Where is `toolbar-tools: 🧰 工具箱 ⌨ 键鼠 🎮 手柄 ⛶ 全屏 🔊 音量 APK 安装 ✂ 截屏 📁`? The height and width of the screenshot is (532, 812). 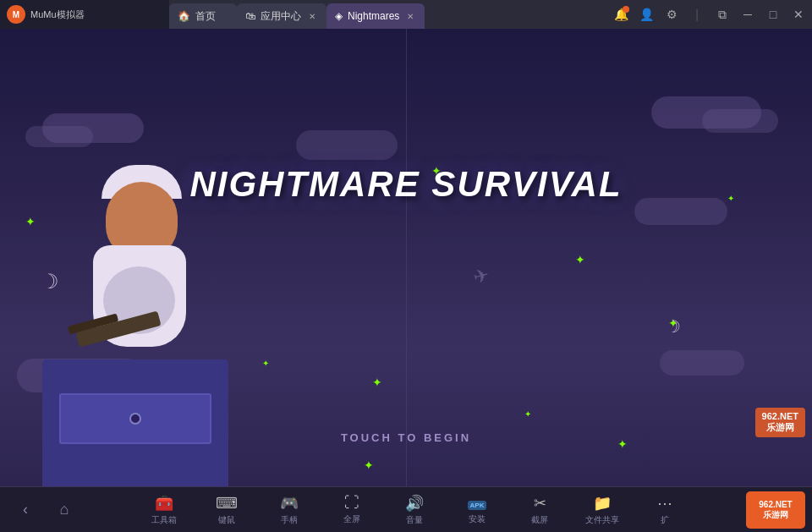
toolbar-tools: 🧰 工具箱 ⌨ 键鼠 🎮 手柄 ⛶ 全屏 🔊 音量 APK 安装 ✂ 截屏 📁 is located at coordinates (414, 510).